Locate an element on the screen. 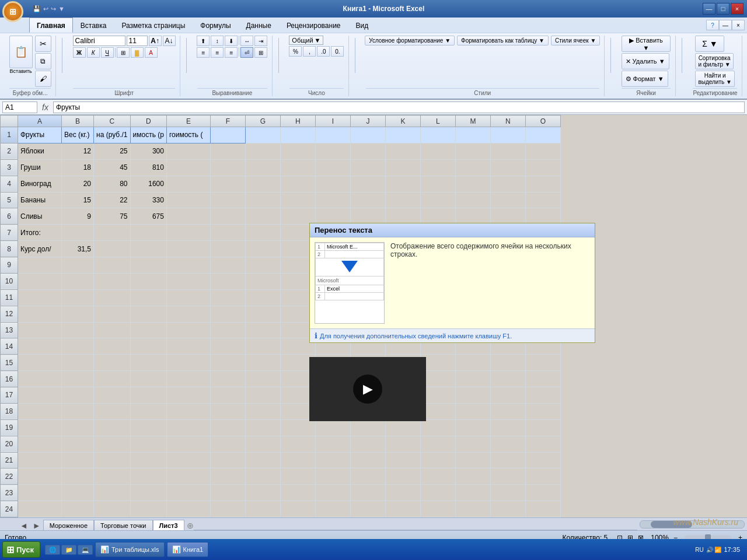 The height and width of the screenshot is (560, 747). video-overlay: ▶ is located at coordinates (368, 389).